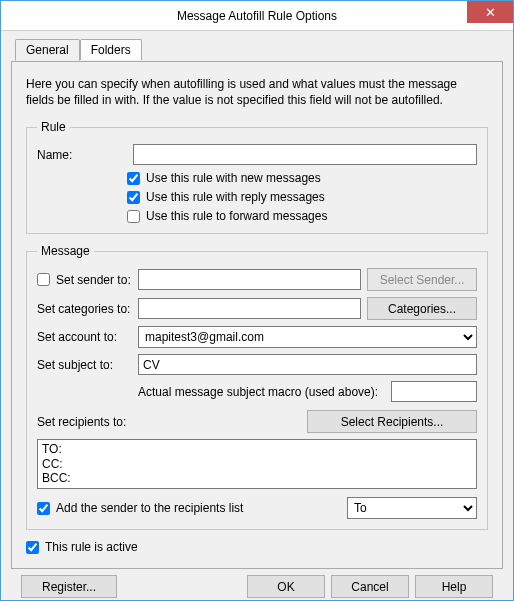  What do you see at coordinates (308, 337) in the screenshot?
I see `set-account-select: mapitest3@gmail.com` at bounding box center [308, 337].